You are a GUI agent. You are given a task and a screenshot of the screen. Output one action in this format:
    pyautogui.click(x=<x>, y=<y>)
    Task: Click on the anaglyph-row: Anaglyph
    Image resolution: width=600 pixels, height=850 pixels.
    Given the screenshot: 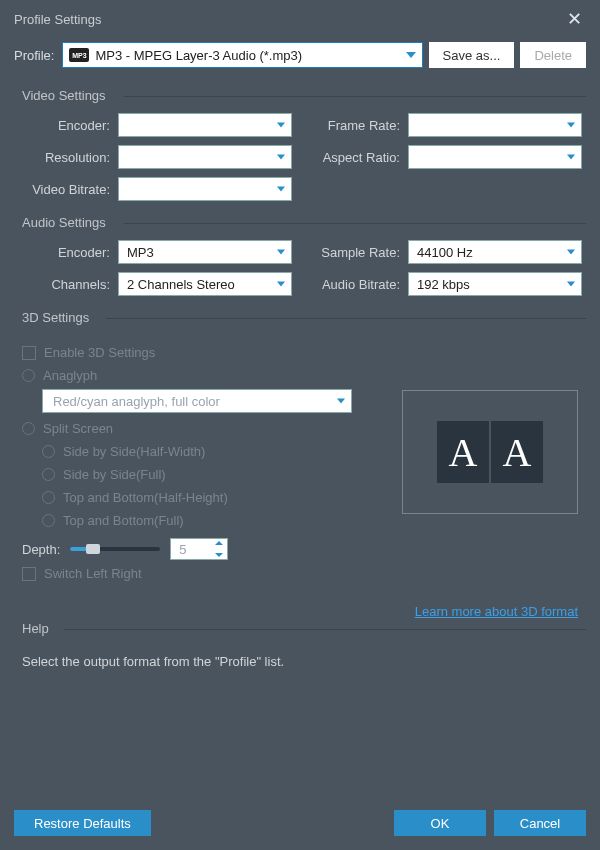 What is the action you would take?
    pyautogui.click(x=300, y=376)
    